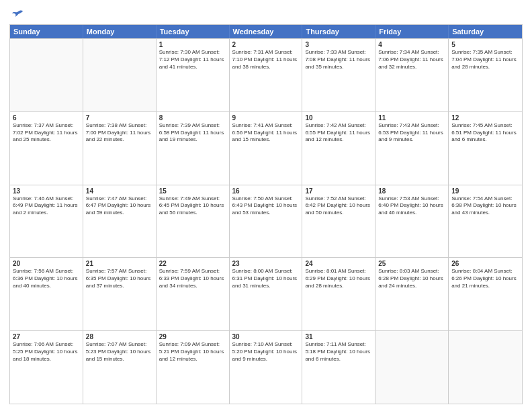  What do you see at coordinates (485, 279) in the screenshot?
I see `day-info: Sunrise: 8:04 AM Sunset: 6:26 PM Dayligh…` at bounding box center [485, 279].